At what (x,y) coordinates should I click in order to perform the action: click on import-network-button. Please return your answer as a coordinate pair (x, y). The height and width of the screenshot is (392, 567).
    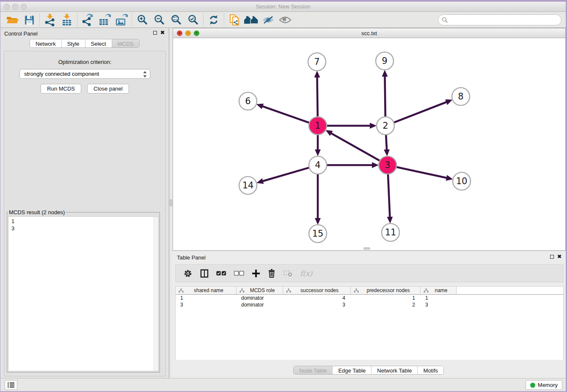
    Looking at the image, I should click on (50, 20).